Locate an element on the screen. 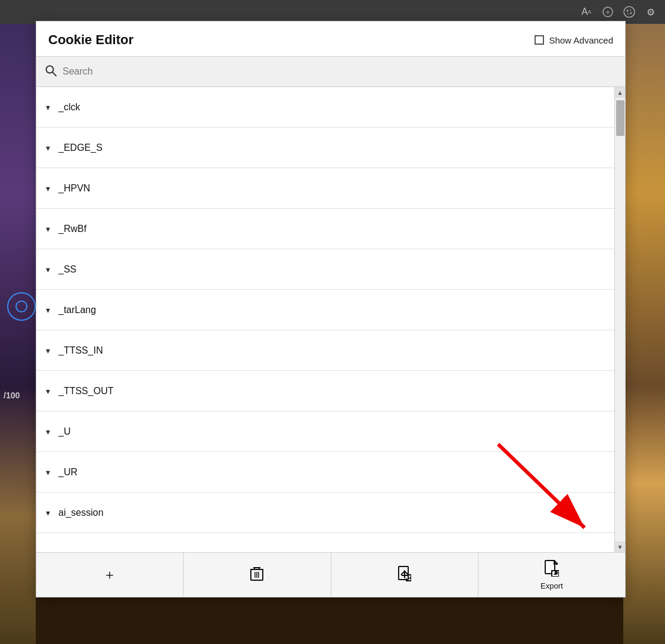 This screenshot has width=665, height=644. scrollbar-thumb is located at coordinates (620, 118).